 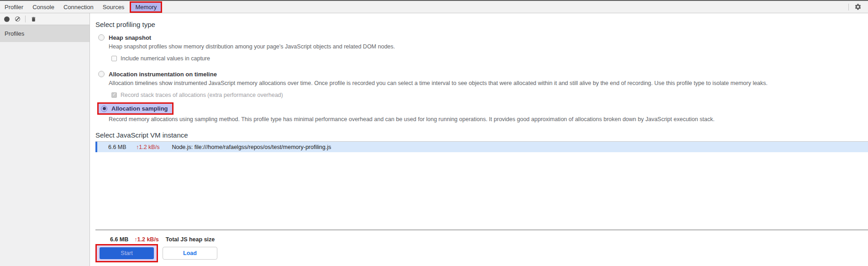 What do you see at coordinates (114, 7) in the screenshot?
I see `tab-sources: Sources` at bounding box center [114, 7].